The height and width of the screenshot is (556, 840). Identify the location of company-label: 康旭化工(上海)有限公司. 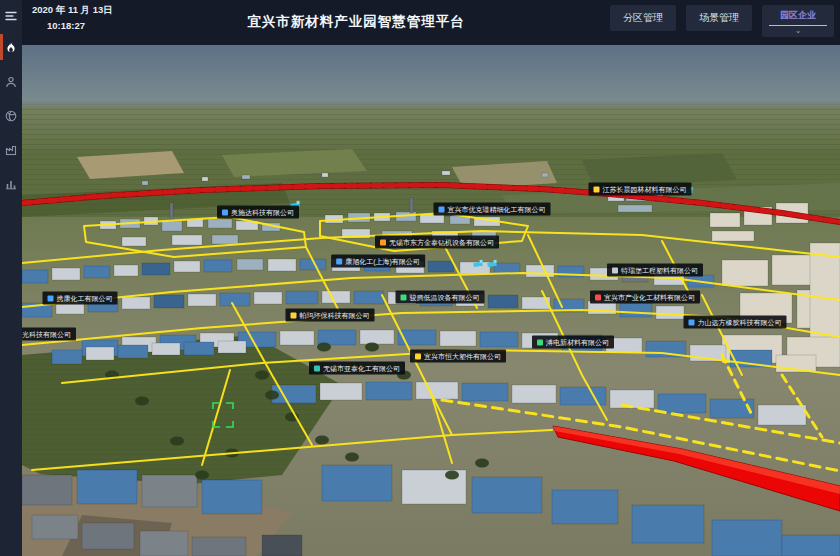
(378, 262).